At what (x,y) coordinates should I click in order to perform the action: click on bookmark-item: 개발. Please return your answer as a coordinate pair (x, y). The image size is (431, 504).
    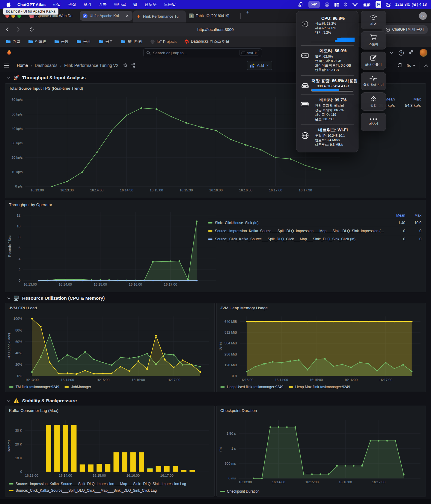
    Looking at the image, I should click on (13, 41).